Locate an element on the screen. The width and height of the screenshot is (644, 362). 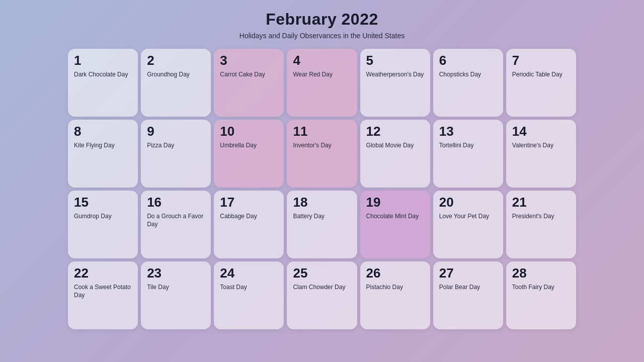
day-cell: 14Valentine's Day is located at coordinates (541, 154).